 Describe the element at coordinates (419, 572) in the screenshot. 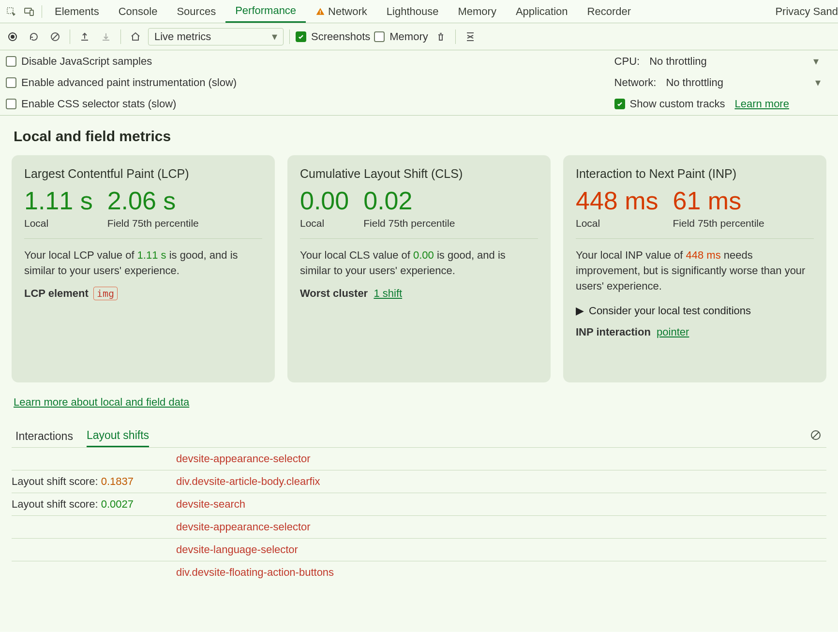

I see `layout-shift-row: div.devsite-floating-action-buttons` at that location.